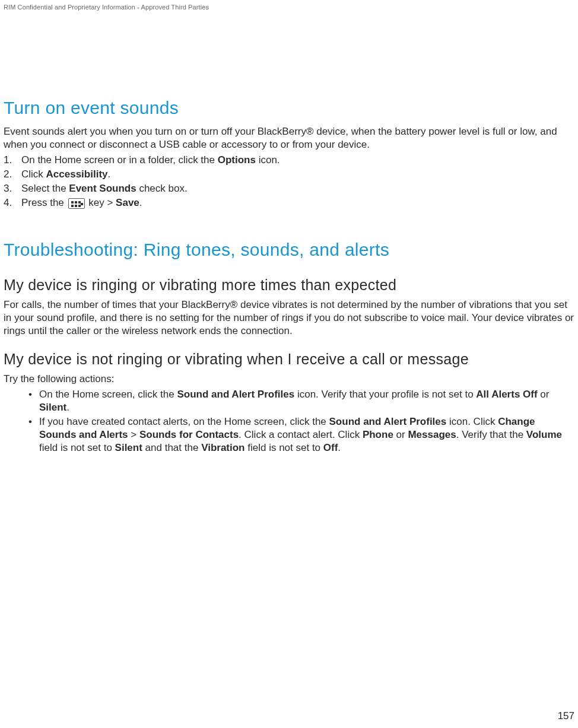 The width and height of the screenshot is (578, 728). What do you see at coordinates (289, 318) in the screenshot?
I see `subsection-body: For calls, the number of times that your…` at bounding box center [289, 318].